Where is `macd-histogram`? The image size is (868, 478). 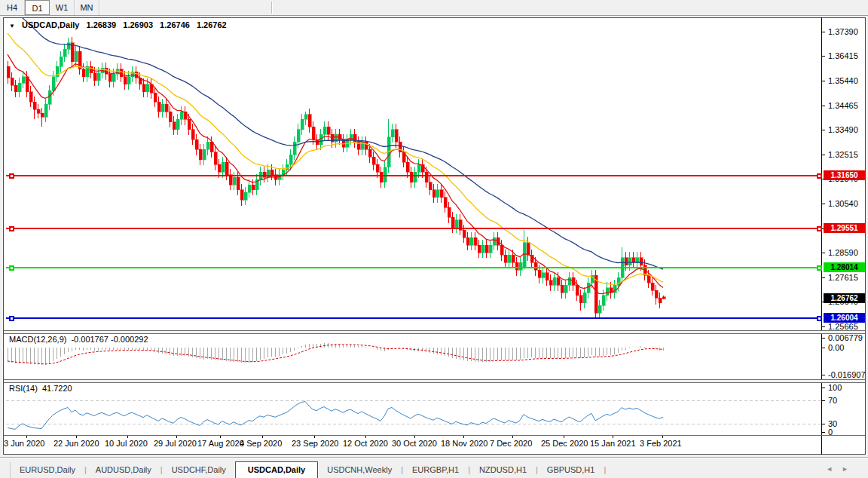
macd-histogram is located at coordinates (336, 354).